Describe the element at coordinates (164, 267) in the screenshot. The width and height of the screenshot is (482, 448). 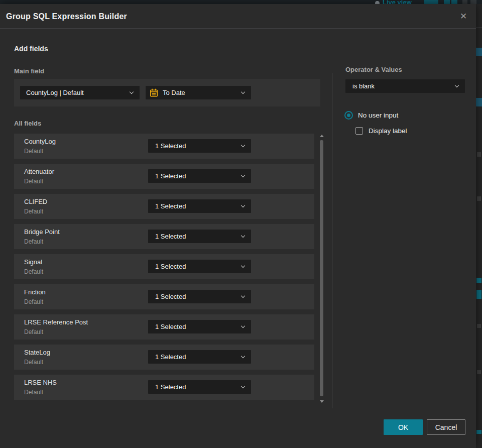
I see `field-row: Signal Default 1 Selected` at that location.